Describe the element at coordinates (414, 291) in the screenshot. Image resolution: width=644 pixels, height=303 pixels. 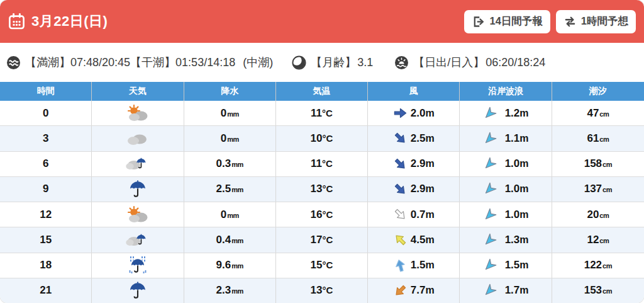
I see `wind-cell: 7.7m` at that location.